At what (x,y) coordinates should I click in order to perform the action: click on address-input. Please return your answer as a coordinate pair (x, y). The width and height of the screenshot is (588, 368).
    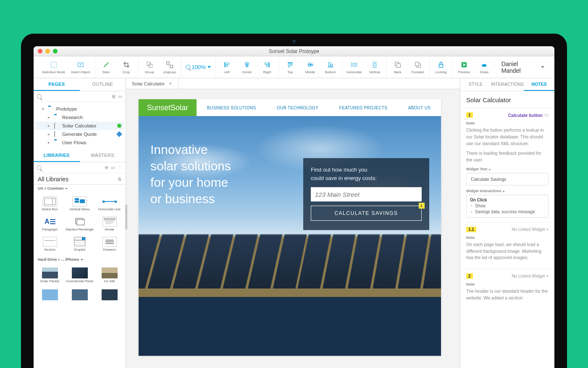
    Looking at the image, I should click on (366, 194).